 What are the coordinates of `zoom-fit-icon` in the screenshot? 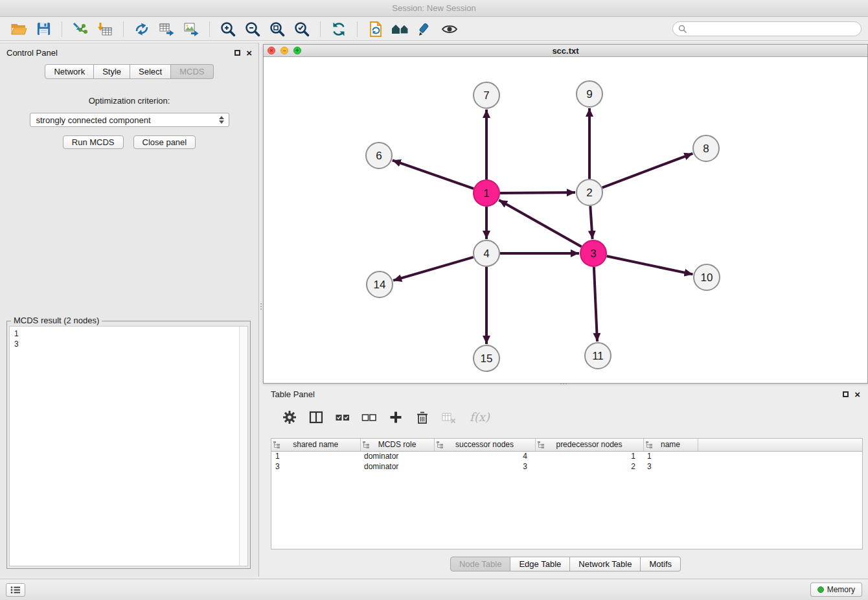 It's located at (277, 29).